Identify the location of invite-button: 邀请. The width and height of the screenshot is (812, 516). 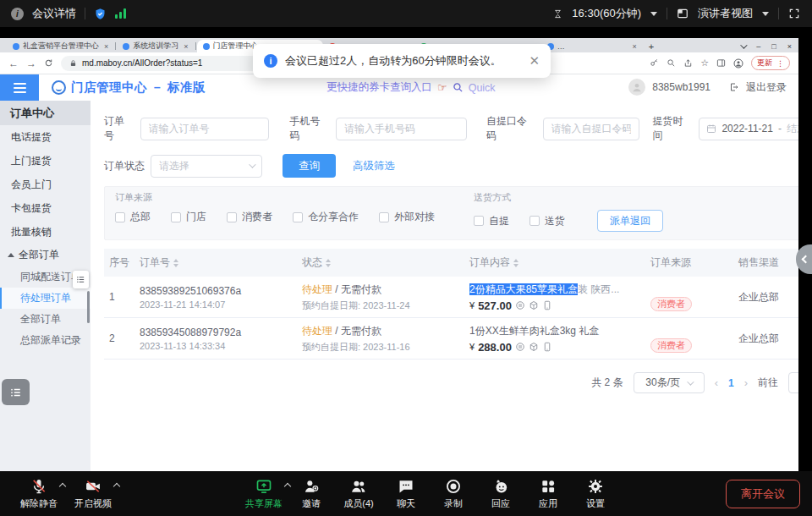
(311, 494).